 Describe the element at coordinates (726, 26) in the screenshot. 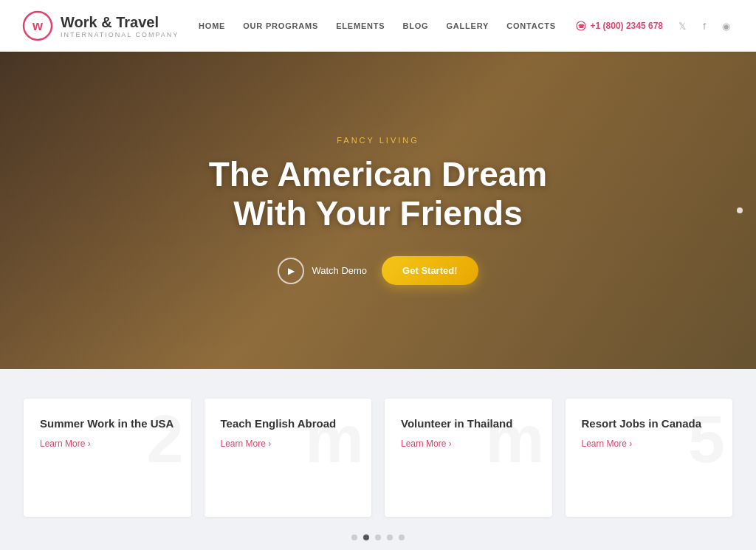

I see `instagram-icon: ◉` at that location.